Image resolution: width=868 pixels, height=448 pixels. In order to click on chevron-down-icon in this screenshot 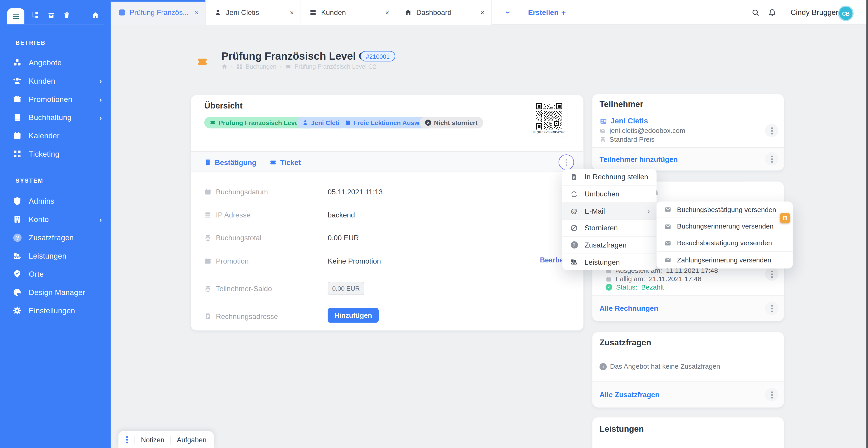, I will do `click(508, 12)`.